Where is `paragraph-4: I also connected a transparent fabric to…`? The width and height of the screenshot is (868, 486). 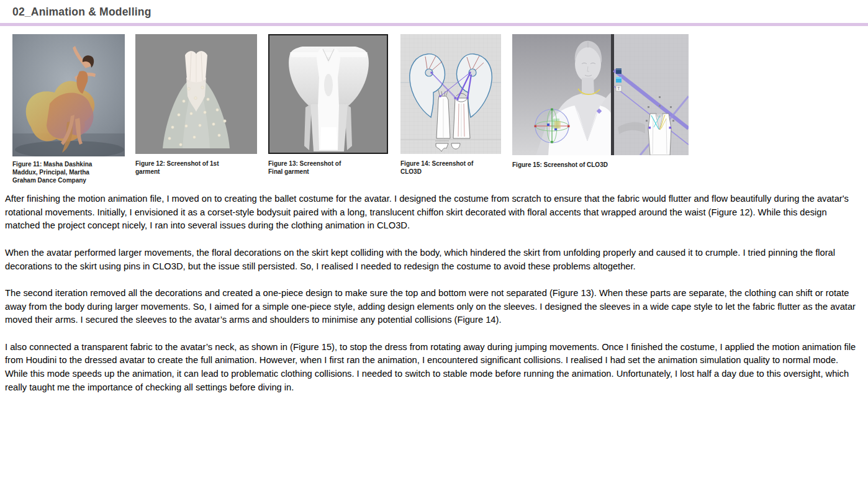
paragraph-4: I also connected a transparent fabric to… is located at coordinates (434, 367).